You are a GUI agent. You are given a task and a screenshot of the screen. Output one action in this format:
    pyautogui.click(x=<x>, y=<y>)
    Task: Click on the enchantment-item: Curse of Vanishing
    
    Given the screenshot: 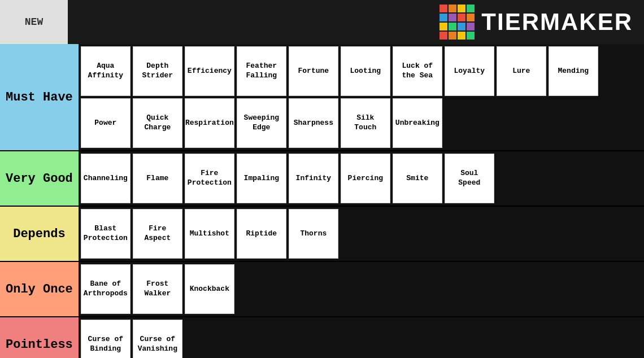 What is the action you would take?
    pyautogui.click(x=158, y=339)
    